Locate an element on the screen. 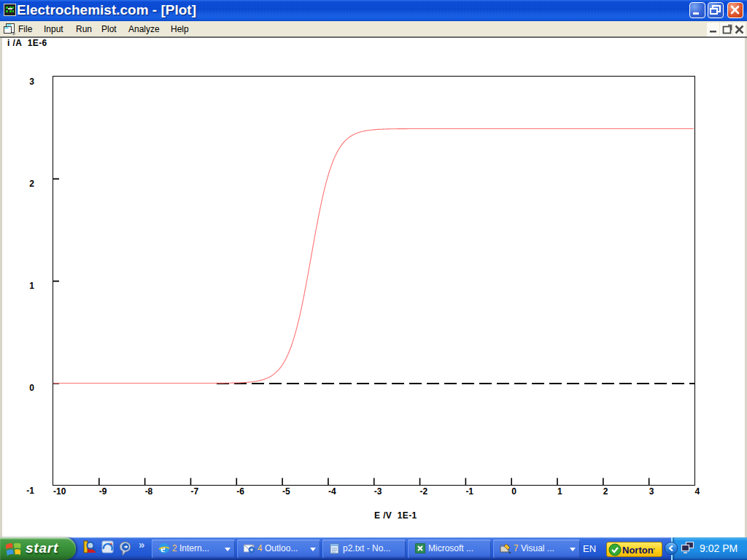  svg-text: -6 is located at coordinates (241, 491).